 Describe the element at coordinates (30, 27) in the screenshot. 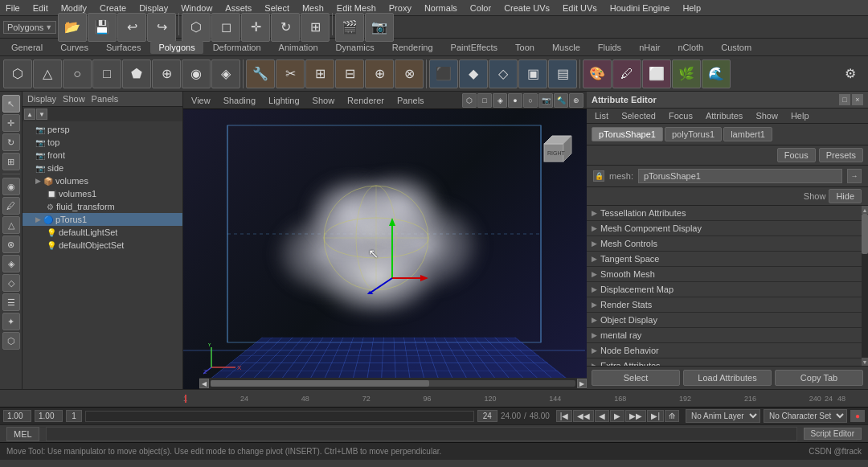

I see `polygon-dropdown: Polygons ▼` at that location.